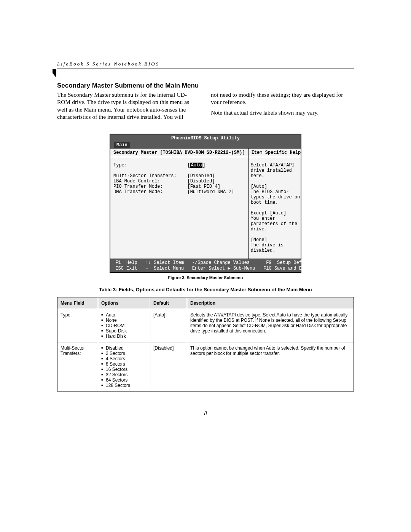 The width and height of the screenshot is (411, 532). I want to click on option-item: 4 Sectors, so click(124, 359).